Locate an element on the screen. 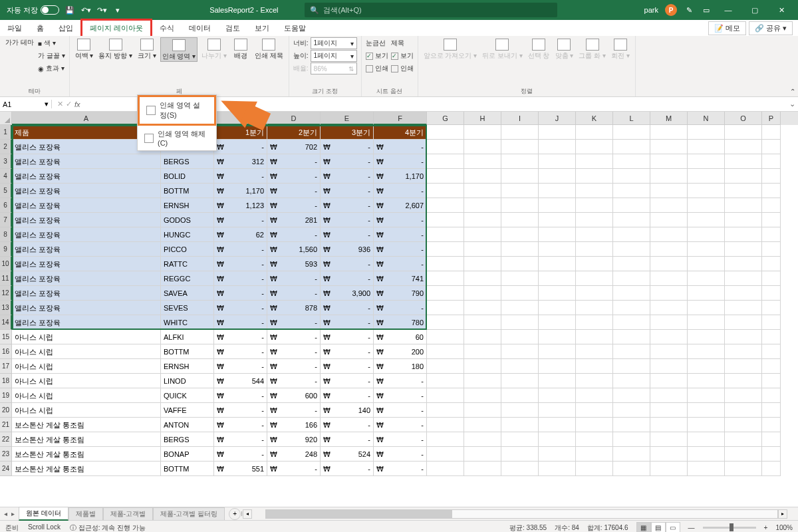 This screenshot has width=798, height=532. fx-icon: fx is located at coordinates (77, 104).